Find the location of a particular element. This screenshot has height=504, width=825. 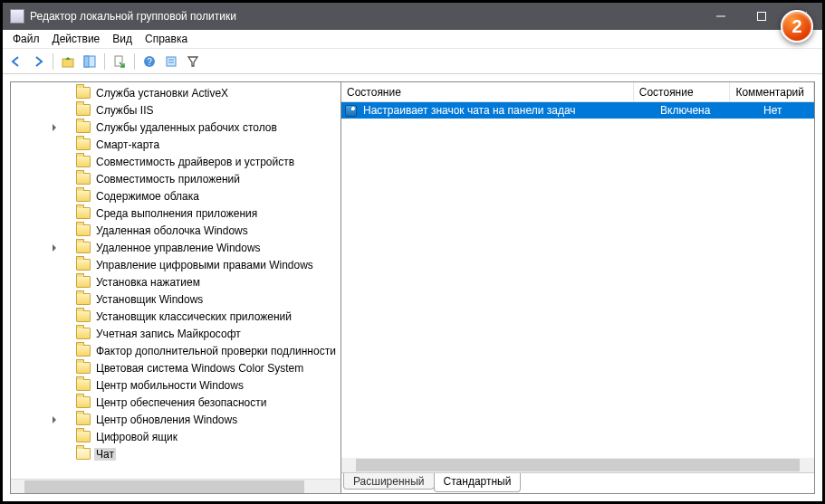

column-header-comment: Комментарий is located at coordinates (772, 92).